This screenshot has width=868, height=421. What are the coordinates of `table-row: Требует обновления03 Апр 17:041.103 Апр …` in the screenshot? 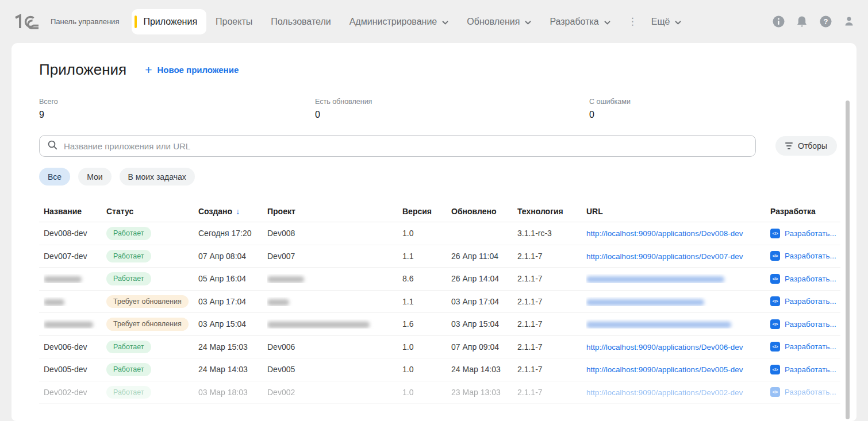 It's located at (440, 302).